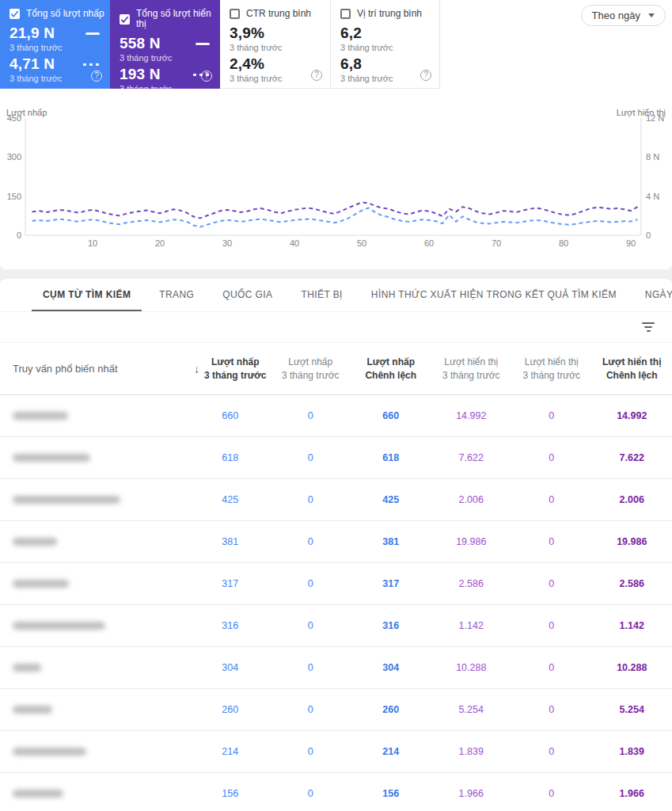 The width and height of the screenshot is (672, 811). Describe the element at coordinates (14, 157) in the screenshot. I see `svg-text: 300` at that location.